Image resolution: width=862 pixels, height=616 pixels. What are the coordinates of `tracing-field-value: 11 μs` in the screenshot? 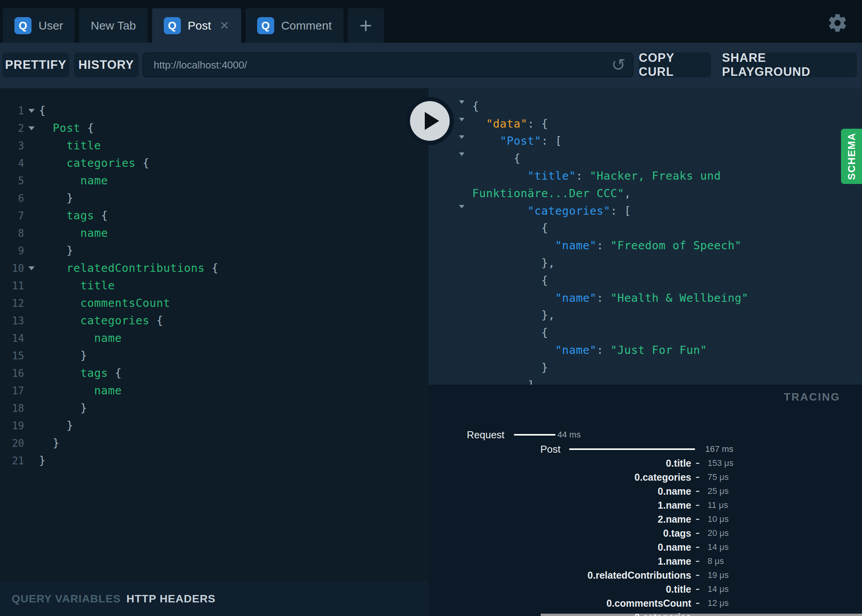 It's located at (718, 505).